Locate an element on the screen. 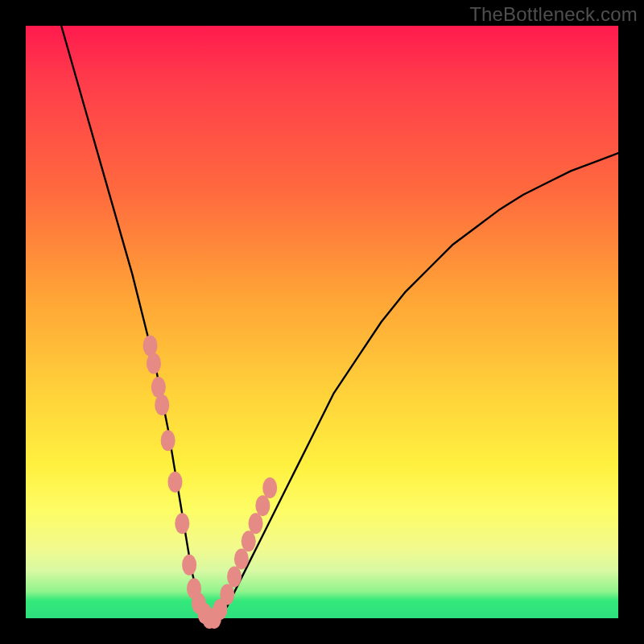 This screenshot has height=644, width=644. curve-markers is located at coordinates (211, 481).